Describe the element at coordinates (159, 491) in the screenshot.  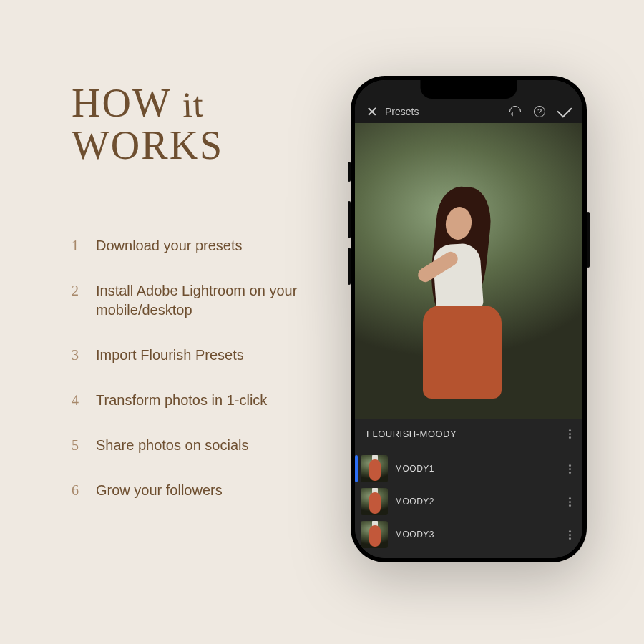
I see `step-text: Grow your followers` at that location.